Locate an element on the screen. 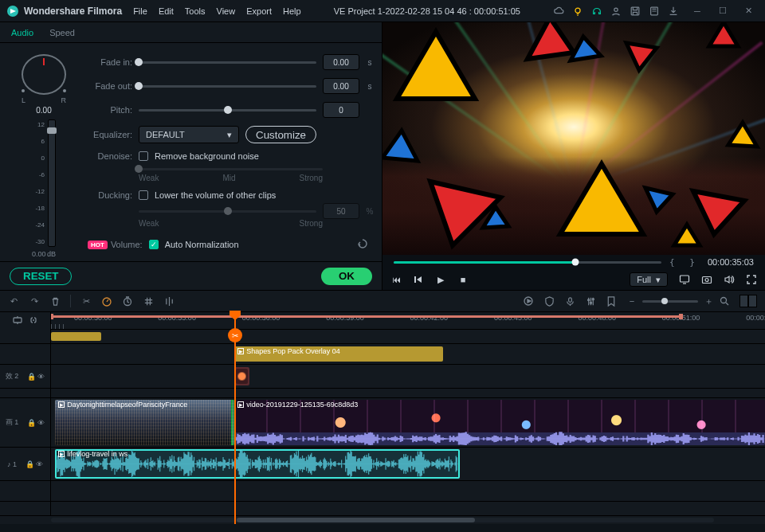 The width and height of the screenshot is (765, 532). clip: ▸lifevlog-travel in ws is located at coordinates (257, 464).